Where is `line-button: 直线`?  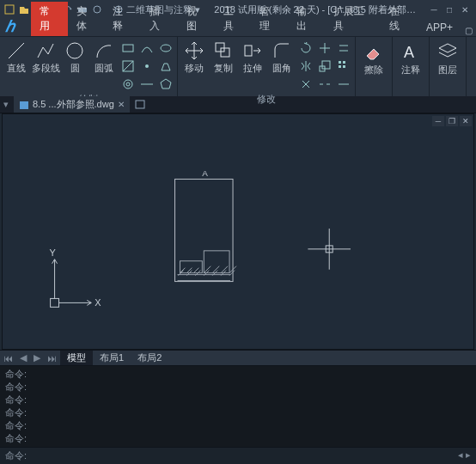 line-button: 直线 is located at coordinates (16, 57).